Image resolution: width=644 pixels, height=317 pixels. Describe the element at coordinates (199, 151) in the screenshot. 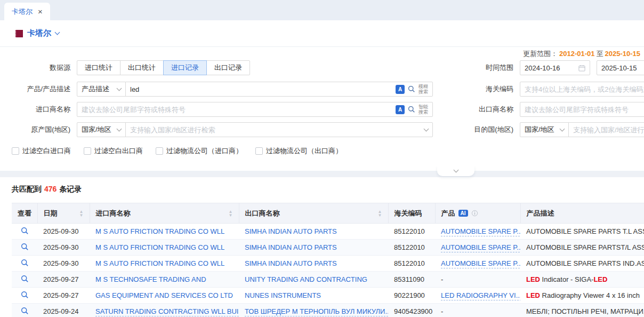

I see `filter-checkbox: 过滤物流公司（进口商）` at that location.